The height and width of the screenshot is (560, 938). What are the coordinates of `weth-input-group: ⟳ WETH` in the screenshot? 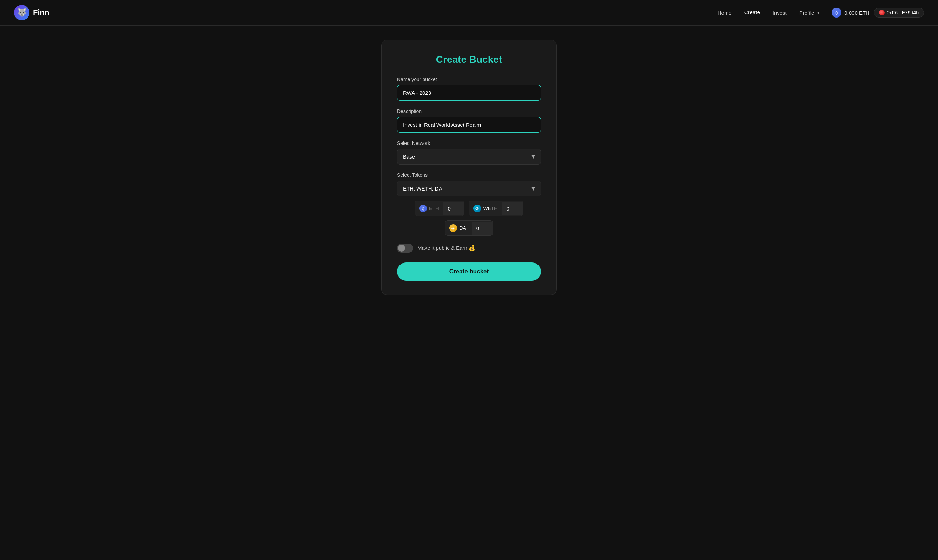 It's located at (496, 208).